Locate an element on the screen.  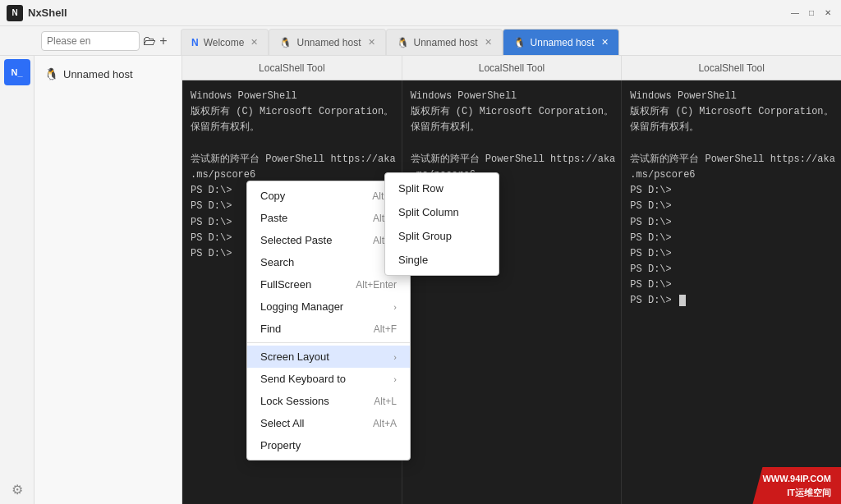
term2-line-1: Windows PowerShell is located at coordinates (512, 97).